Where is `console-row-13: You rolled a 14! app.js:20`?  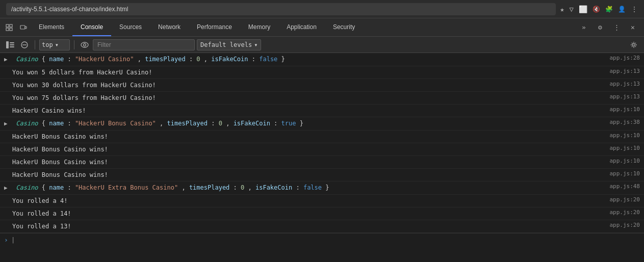
console-row-13: You rolled a 14! app.js:20 is located at coordinates (322, 214).